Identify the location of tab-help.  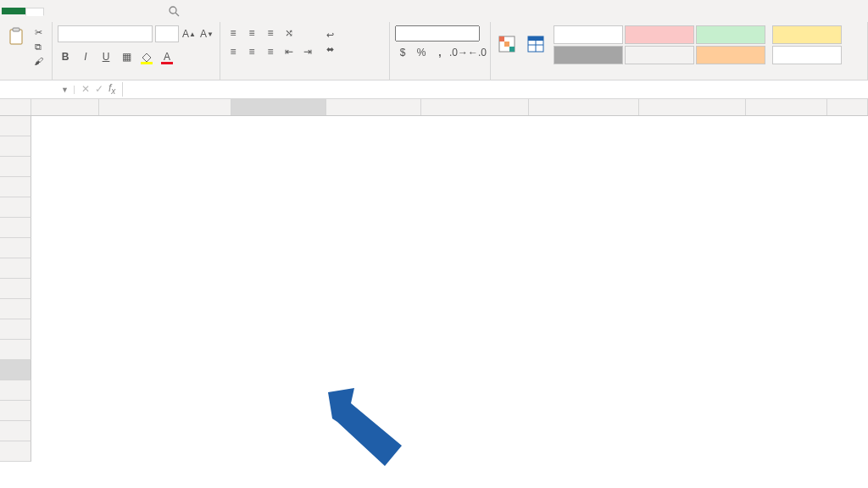
(154, 11).